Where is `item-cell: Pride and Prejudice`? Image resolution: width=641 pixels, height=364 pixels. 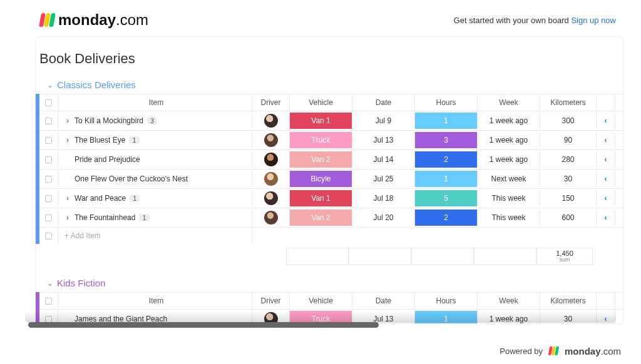 item-cell: Pride and Prejudice is located at coordinates (155, 159).